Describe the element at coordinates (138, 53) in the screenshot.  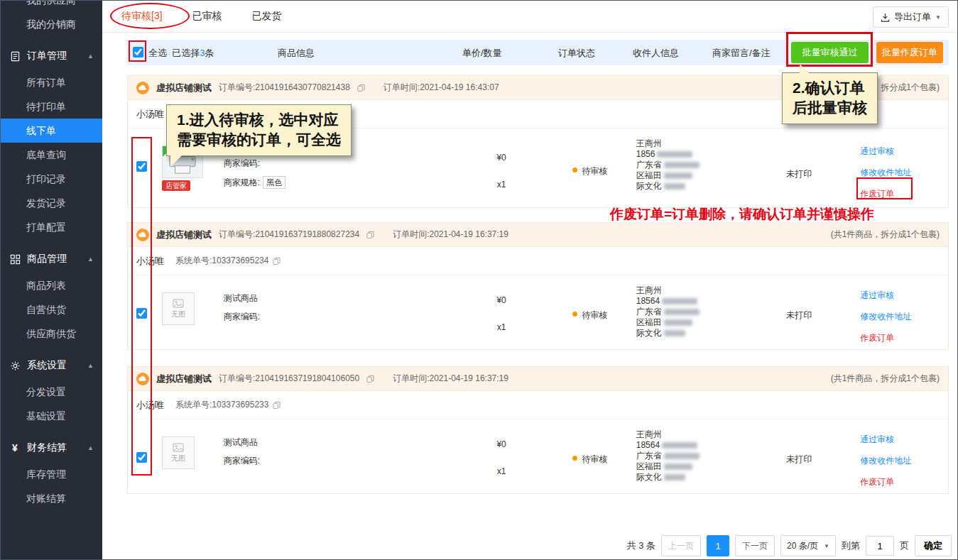
I see `select-all-checkbox` at that location.